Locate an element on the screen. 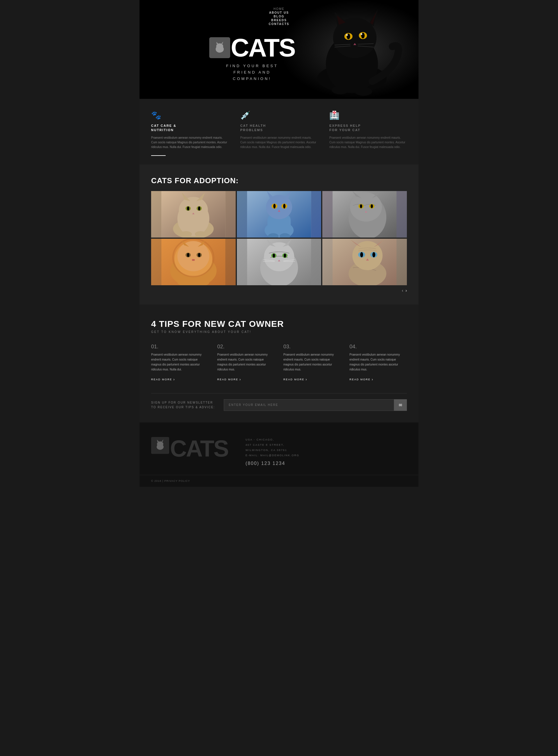 This screenshot has width=558, height=756. feature-help-title: EXPRESS HELP FOR YOUR CAT is located at coordinates (368, 128).